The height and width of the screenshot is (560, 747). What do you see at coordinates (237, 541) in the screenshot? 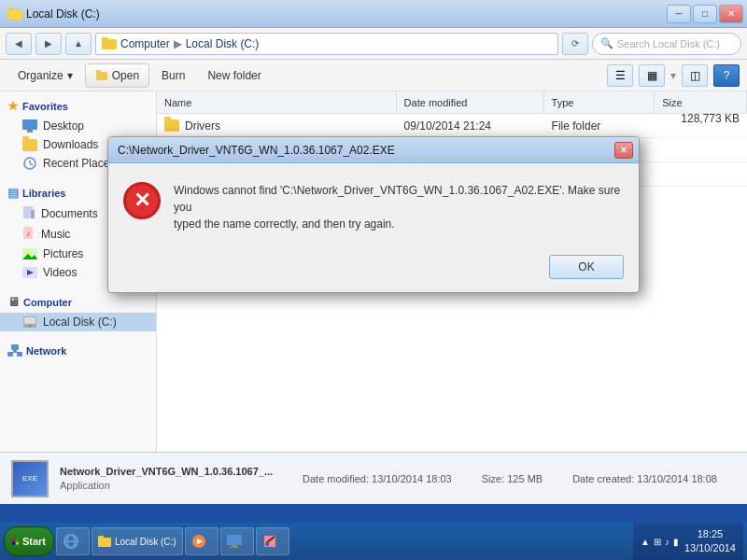
I see `taskbar-pc-button` at bounding box center [237, 541].